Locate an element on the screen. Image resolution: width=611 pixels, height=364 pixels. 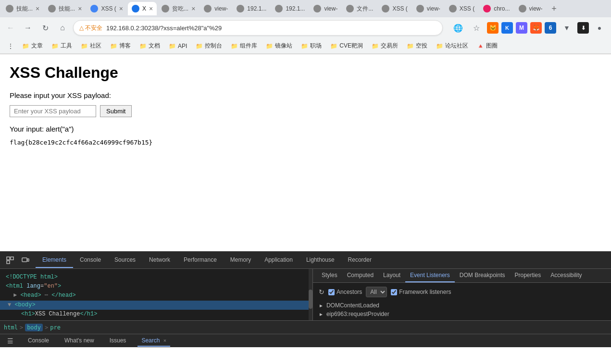
tab-sources: Sources is located at coordinates (125, 260).